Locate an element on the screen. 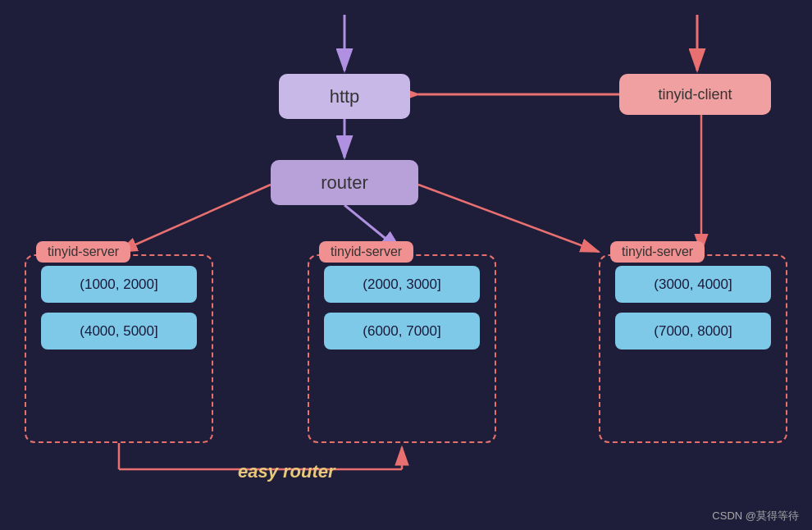 This screenshot has height=530, width=812. range-box-right-1: (3000, 4000] is located at coordinates (693, 284).